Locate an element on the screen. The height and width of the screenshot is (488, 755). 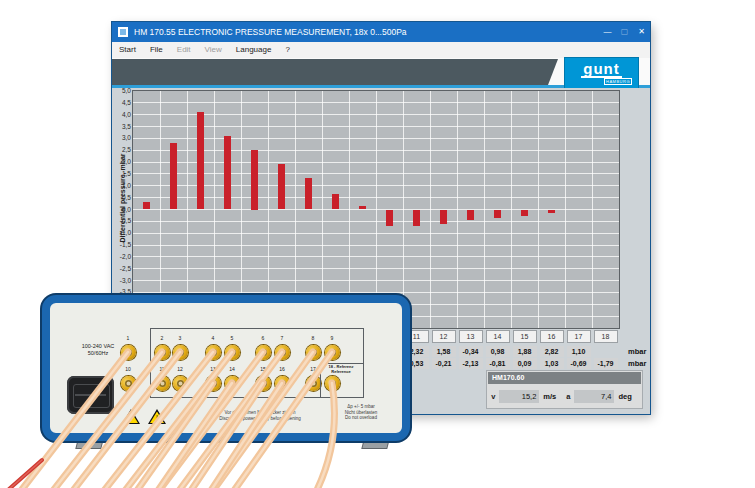
minimize-button: — is located at coordinates (608, 32).